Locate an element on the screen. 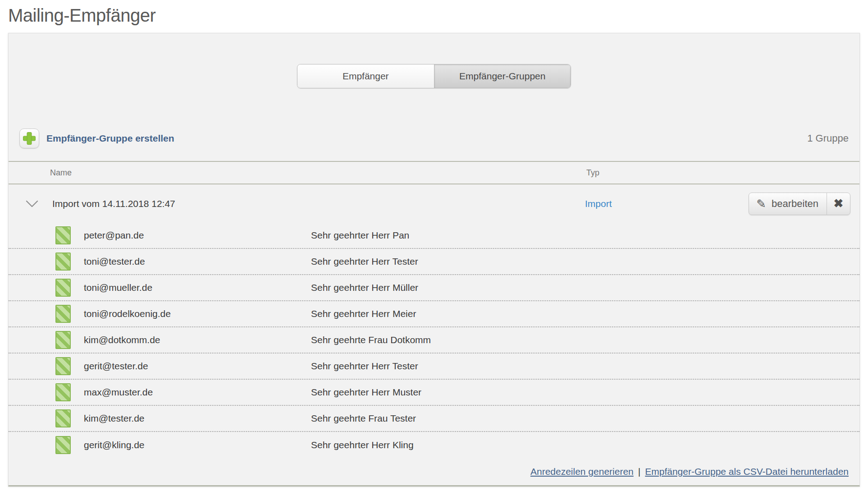  close-icon: ✖ is located at coordinates (838, 204).